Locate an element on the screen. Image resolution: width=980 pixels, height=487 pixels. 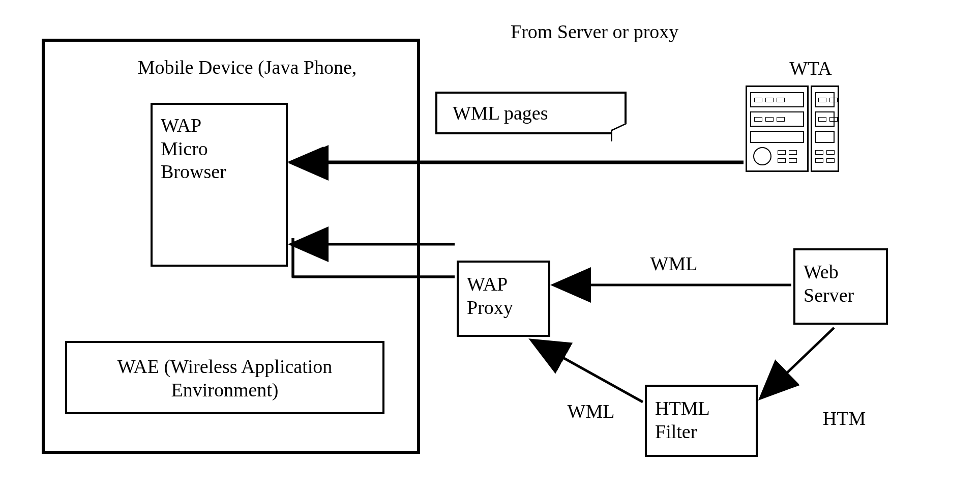
wml-pages-doc: WML pages is located at coordinates (531, 113).